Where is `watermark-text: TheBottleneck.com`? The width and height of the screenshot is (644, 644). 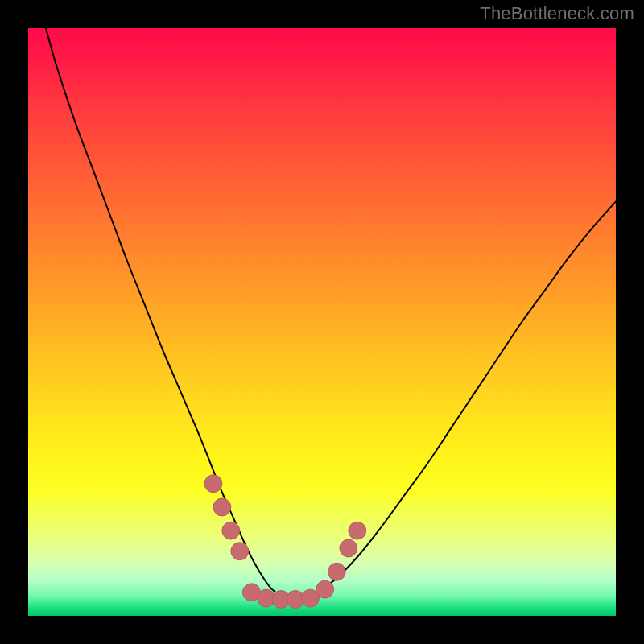 watermark-text: TheBottleneck.com is located at coordinates (557, 14).